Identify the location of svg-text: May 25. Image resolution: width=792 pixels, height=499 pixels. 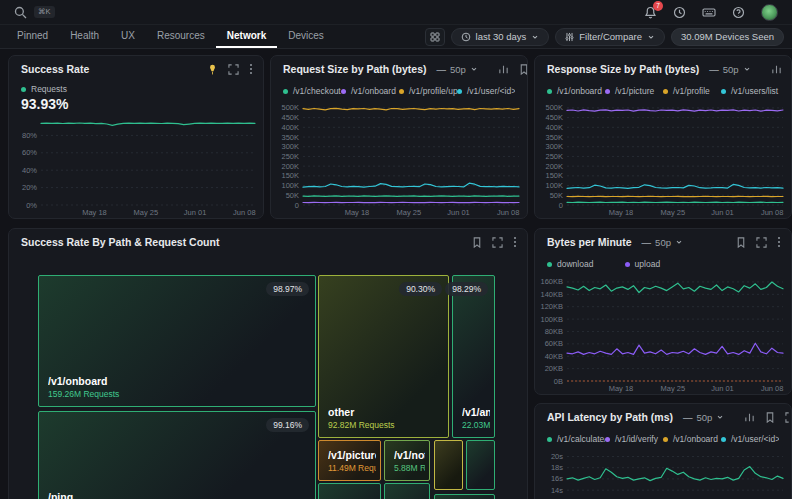
(674, 212).